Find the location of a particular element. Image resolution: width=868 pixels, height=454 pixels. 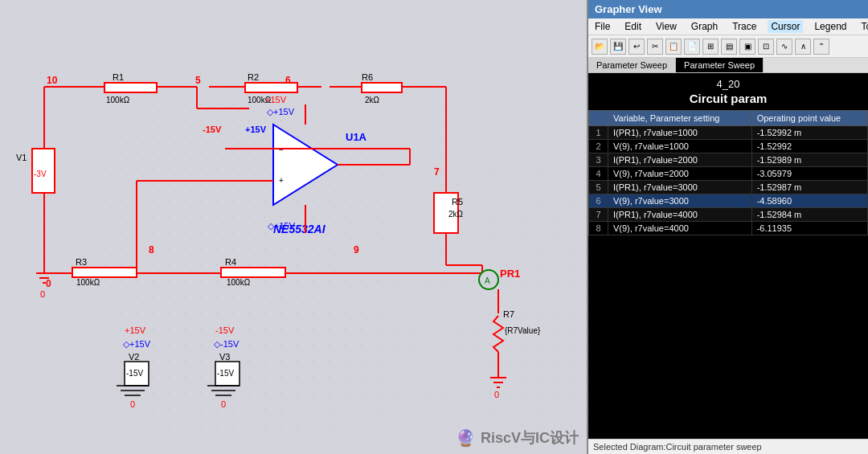

row-id: 2 is located at coordinates (599, 146).